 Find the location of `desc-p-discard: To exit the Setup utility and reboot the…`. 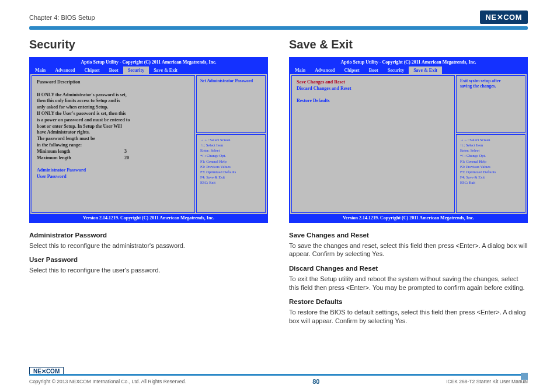

desc-p-discard: To exit the Setup utility and reboot the… is located at coordinates (409, 284).